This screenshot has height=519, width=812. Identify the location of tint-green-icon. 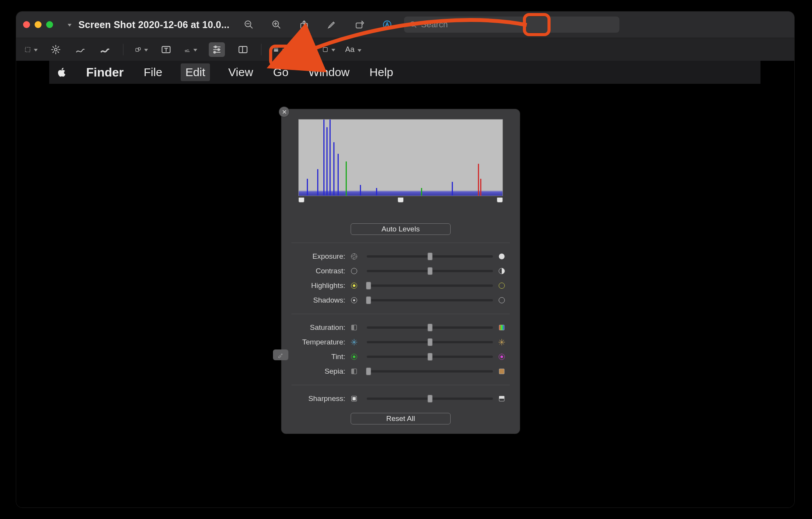
(354, 357).